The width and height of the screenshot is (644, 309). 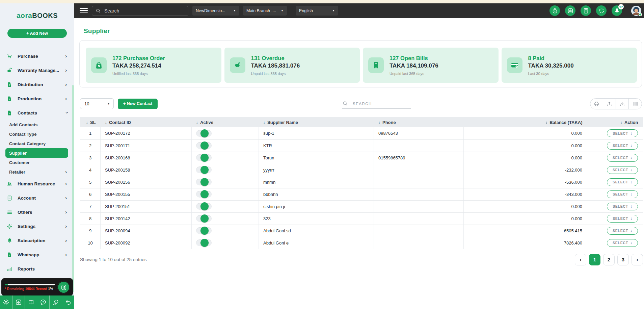 I want to click on sidebar-item: Human Resource ›, so click(x=37, y=184).